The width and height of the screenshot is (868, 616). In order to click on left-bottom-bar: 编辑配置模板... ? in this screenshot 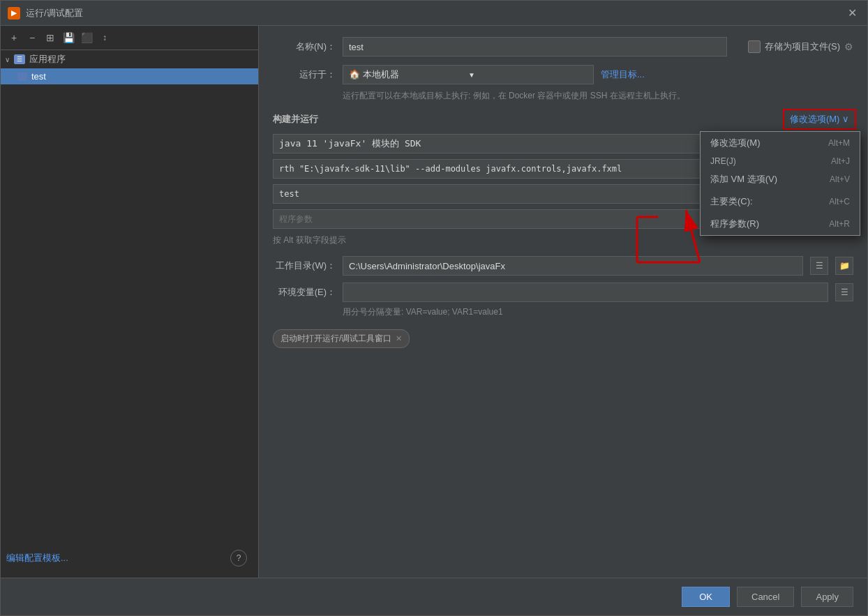, I will do `click(130, 559)`.